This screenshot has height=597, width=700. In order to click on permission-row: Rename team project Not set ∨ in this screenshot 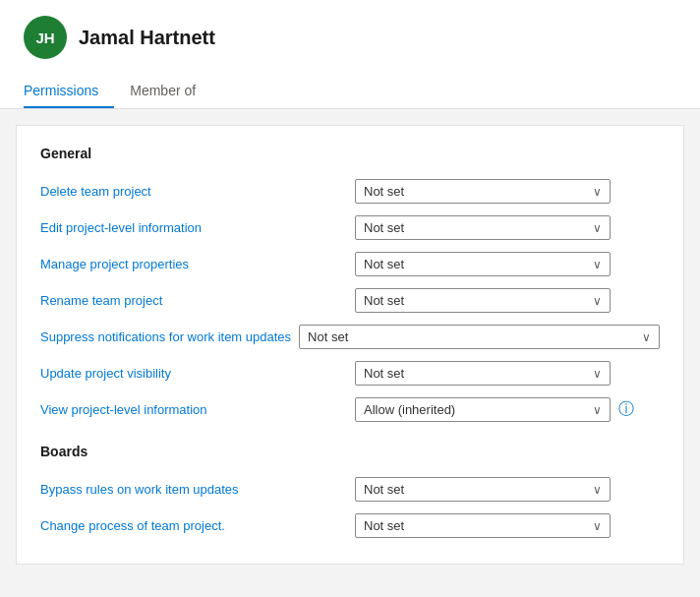, I will do `click(350, 301)`.